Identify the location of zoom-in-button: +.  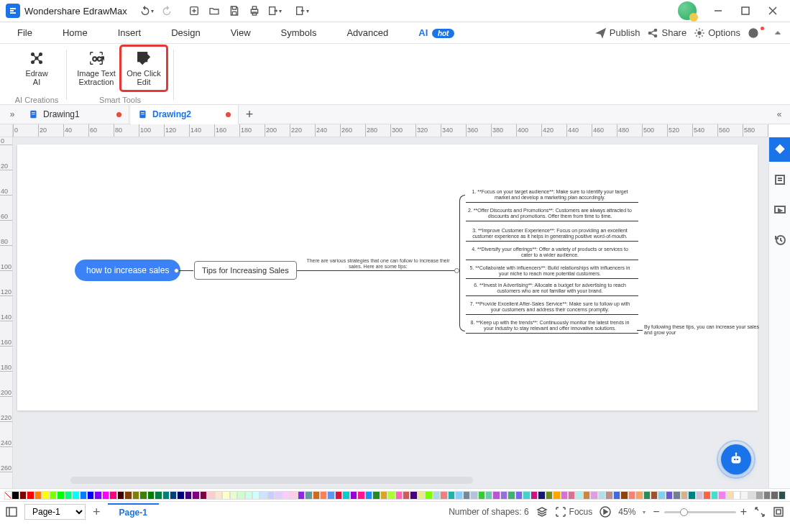
(743, 512).